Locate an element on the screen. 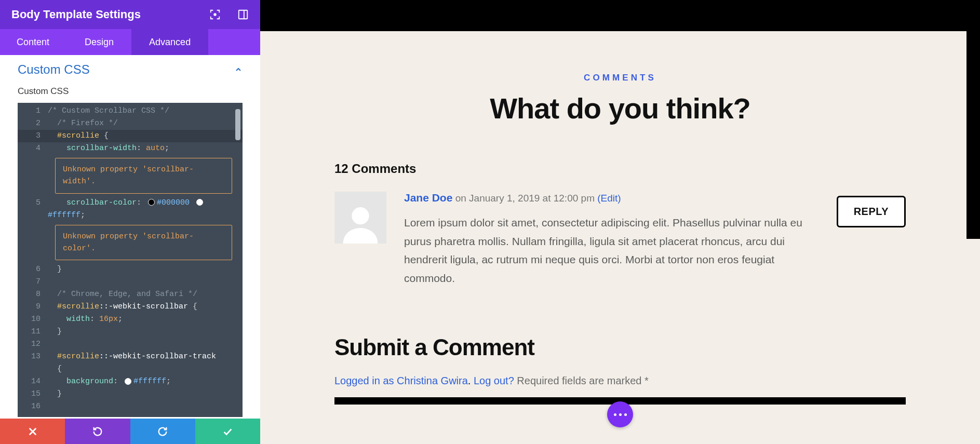 Image resolution: width=980 pixels, height=444 pixels. sidebar-header-icons is located at coordinates (229, 15).